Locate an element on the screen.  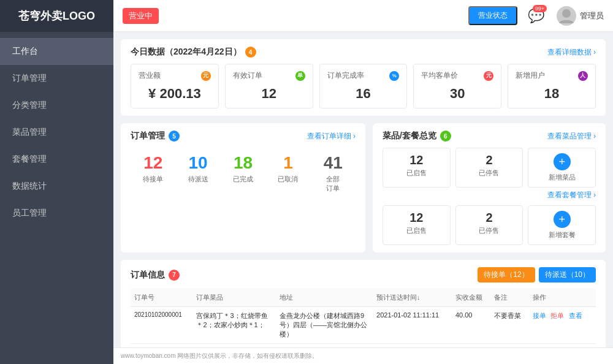
package-inactive-label: 已停售 is located at coordinates (489, 230).